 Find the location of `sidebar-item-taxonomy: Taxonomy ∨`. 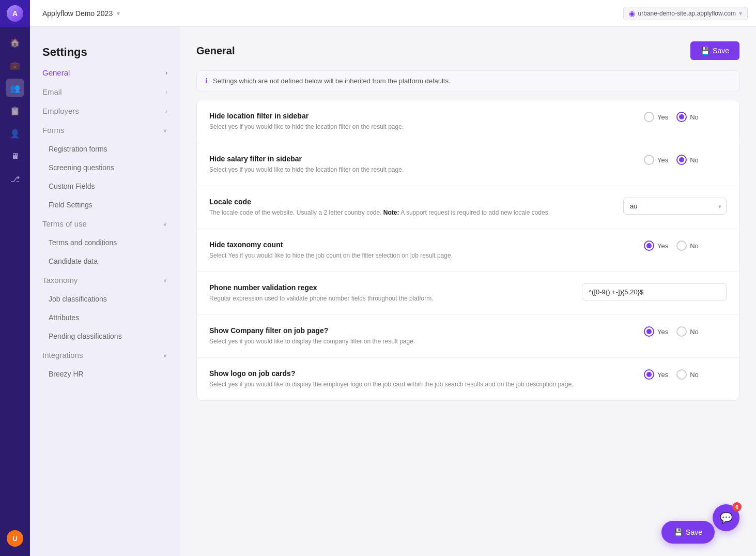

sidebar-item-taxonomy: Taxonomy ∨ is located at coordinates (105, 280).